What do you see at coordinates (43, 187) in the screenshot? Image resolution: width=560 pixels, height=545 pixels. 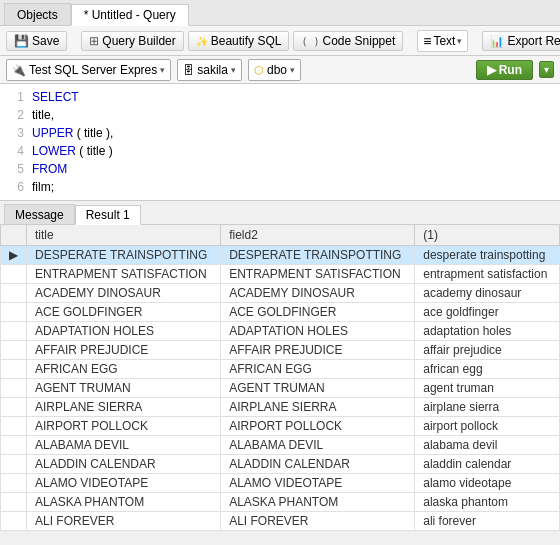 I see `sql-code: film;` at bounding box center [43, 187].